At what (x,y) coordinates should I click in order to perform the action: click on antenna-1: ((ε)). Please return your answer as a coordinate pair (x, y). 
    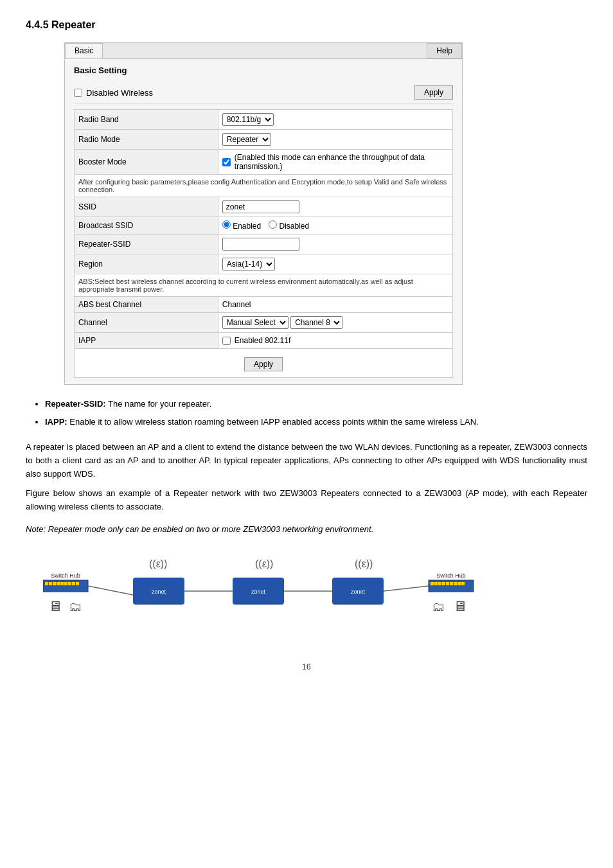
    Looking at the image, I should click on (158, 564).